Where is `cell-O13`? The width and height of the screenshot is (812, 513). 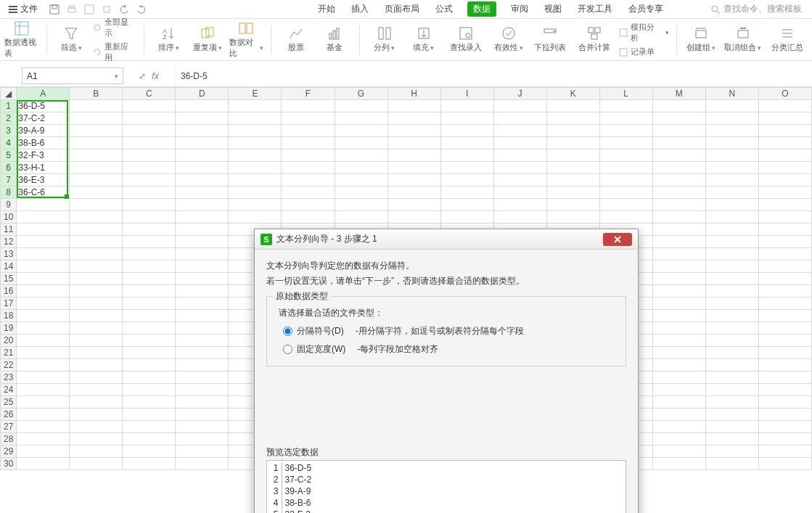
cell-O13 is located at coordinates (785, 254).